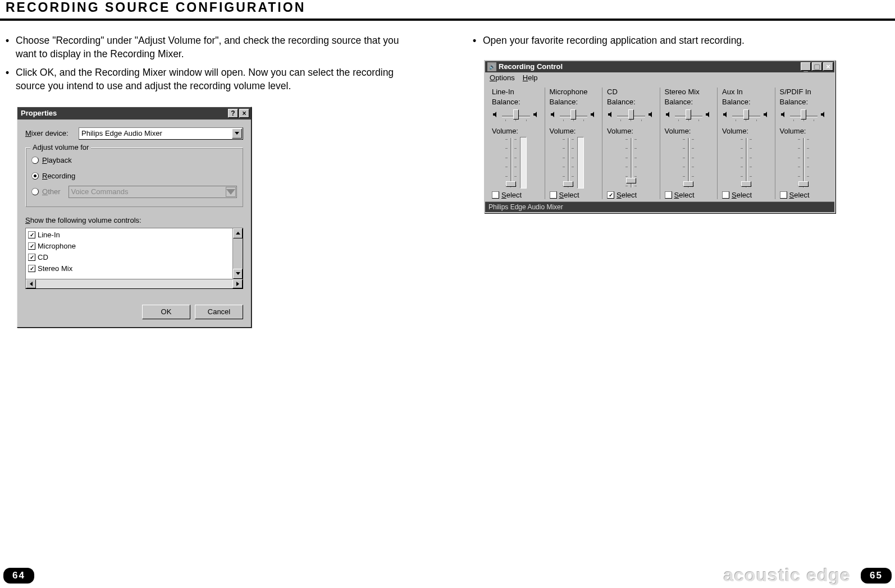 The image size is (895, 588). I want to click on scroll-right-button, so click(238, 284).